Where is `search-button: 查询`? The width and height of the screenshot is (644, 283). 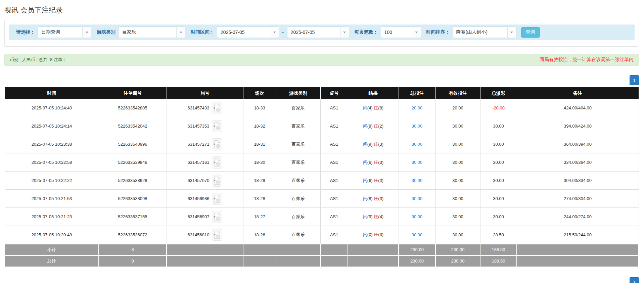
search-button: 查询 is located at coordinates (531, 32).